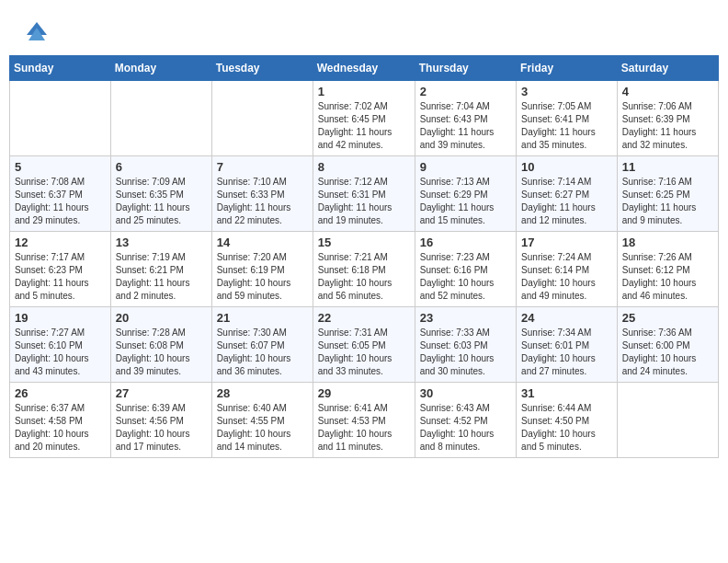 Image resolution: width=728 pixels, height=563 pixels. Describe the element at coordinates (364, 428) in the screenshot. I see `day-info: Sunrise: 6:41 AMSunset: 4:53 PMDaylight:…` at that location.